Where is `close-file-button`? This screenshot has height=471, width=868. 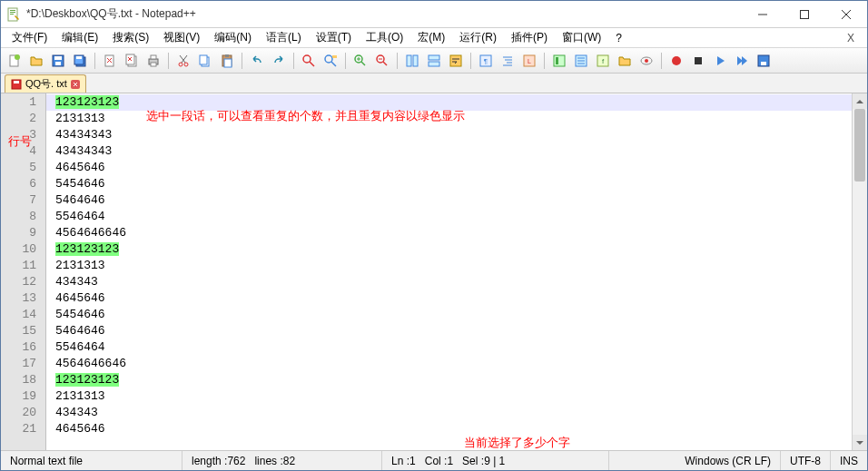
close-file-button is located at coordinates (110, 61).